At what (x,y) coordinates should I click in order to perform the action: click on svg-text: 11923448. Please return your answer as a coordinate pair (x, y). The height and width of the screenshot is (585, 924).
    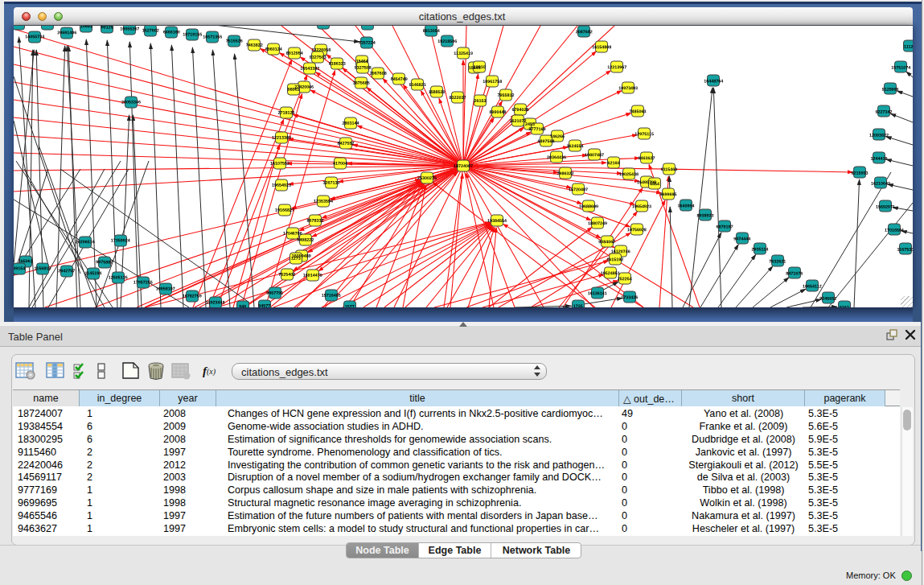
    Looking at the image, I should click on (216, 303).